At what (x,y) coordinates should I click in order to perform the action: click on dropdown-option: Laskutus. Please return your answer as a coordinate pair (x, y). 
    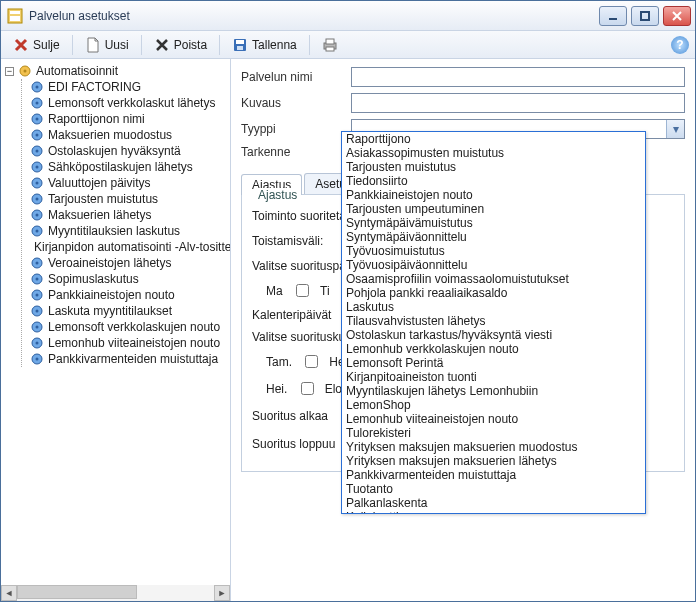
    Looking at the image, I should click on (494, 307).